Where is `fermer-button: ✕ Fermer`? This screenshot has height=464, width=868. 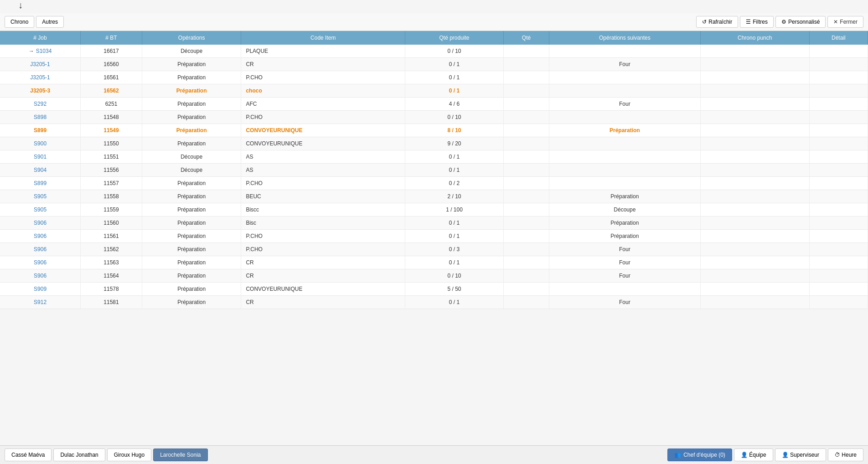
fermer-button: ✕ Fermer is located at coordinates (845, 22).